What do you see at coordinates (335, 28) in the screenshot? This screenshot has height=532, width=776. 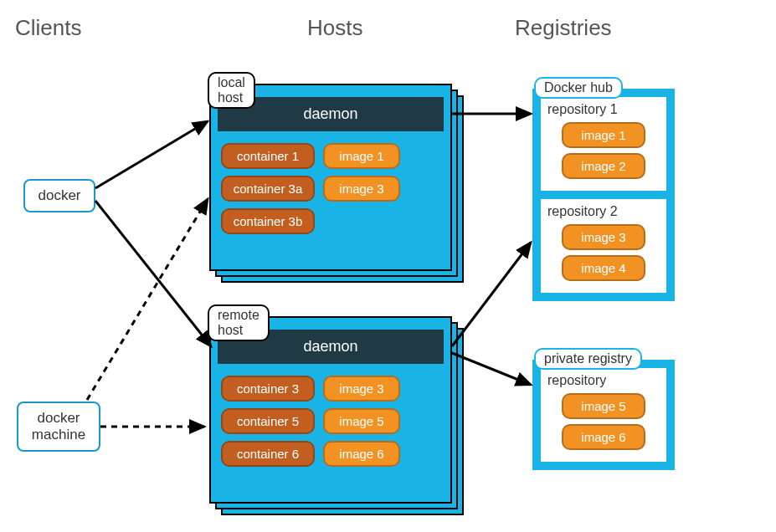 I see `heading-hosts: Hosts` at bounding box center [335, 28].